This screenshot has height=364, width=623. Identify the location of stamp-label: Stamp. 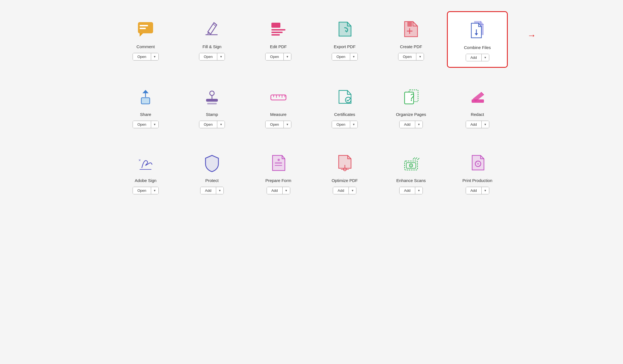
(212, 114).